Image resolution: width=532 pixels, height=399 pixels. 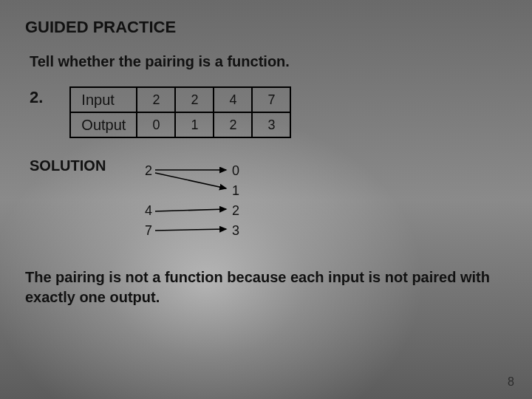 What do you see at coordinates (149, 171) in the screenshot?
I see `map-left-value: 2` at bounding box center [149, 171].